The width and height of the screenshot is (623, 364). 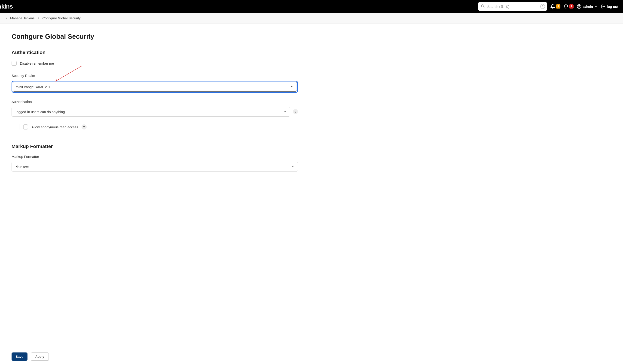 What do you see at coordinates (587, 6) in the screenshot?
I see `user-menu: admin` at bounding box center [587, 6].